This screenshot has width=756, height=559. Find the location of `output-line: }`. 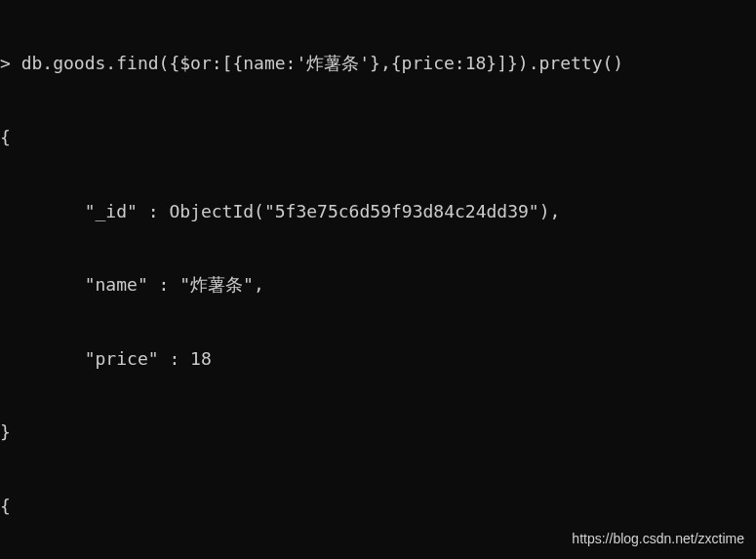

output-line: } is located at coordinates (378, 431).